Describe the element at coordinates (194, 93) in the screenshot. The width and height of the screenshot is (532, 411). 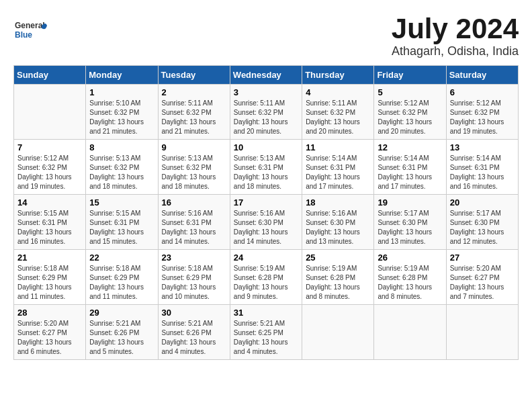
I see `day-number: 2` at that location.